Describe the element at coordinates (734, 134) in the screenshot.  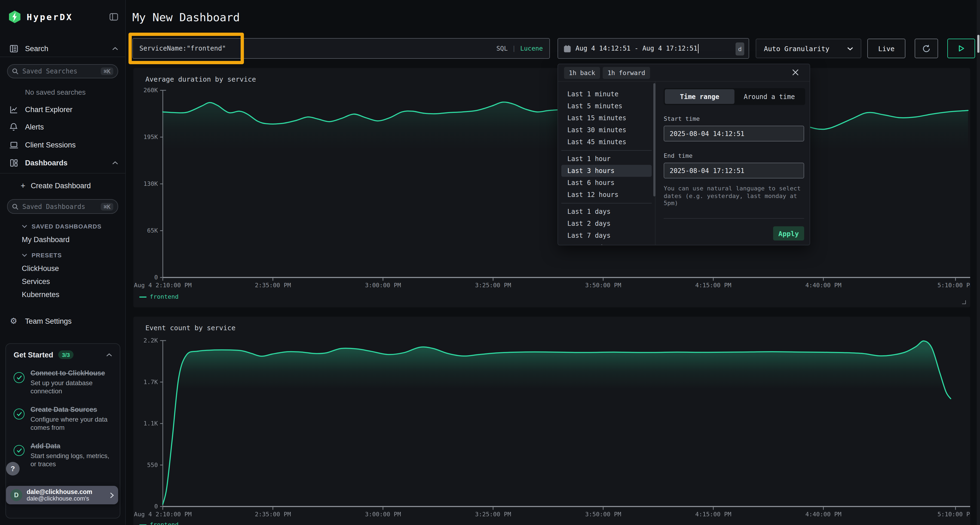
I see `start-time-input: 2025-08-04 14:12:51` at that location.